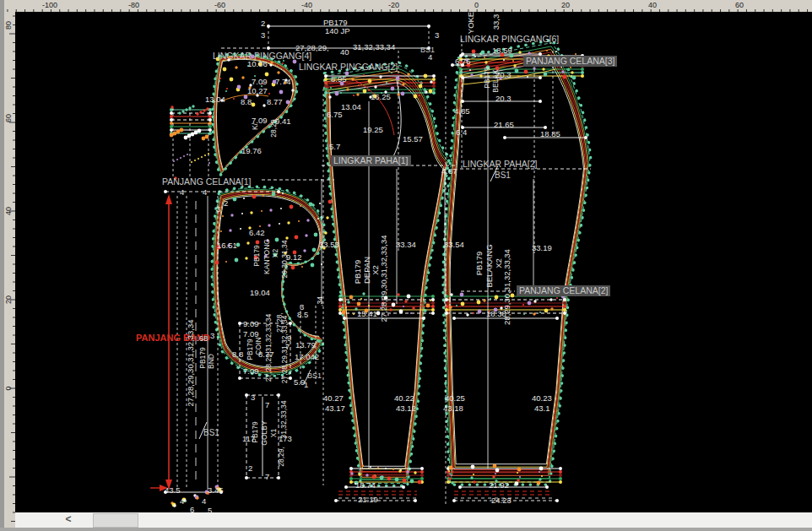 This screenshot has width=812, height=531. I want to click on seam-detail-curves, so click(388, 116).